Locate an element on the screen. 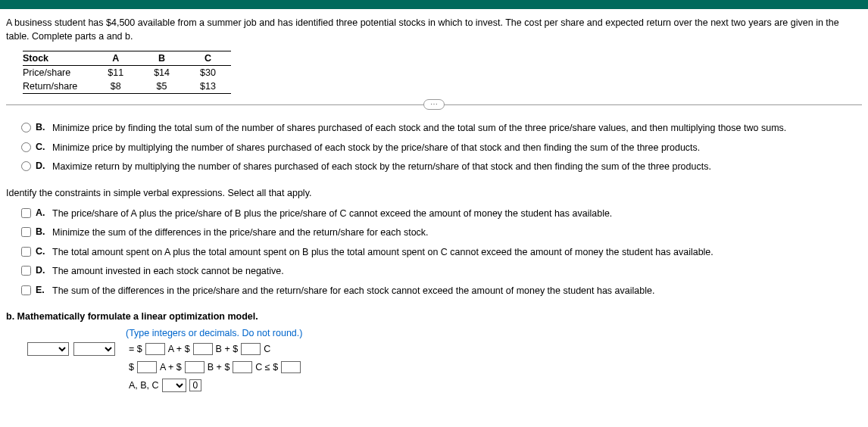 The width and height of the screenshot is (868, 427). nonneg-select is located at coordinates (174, 385).